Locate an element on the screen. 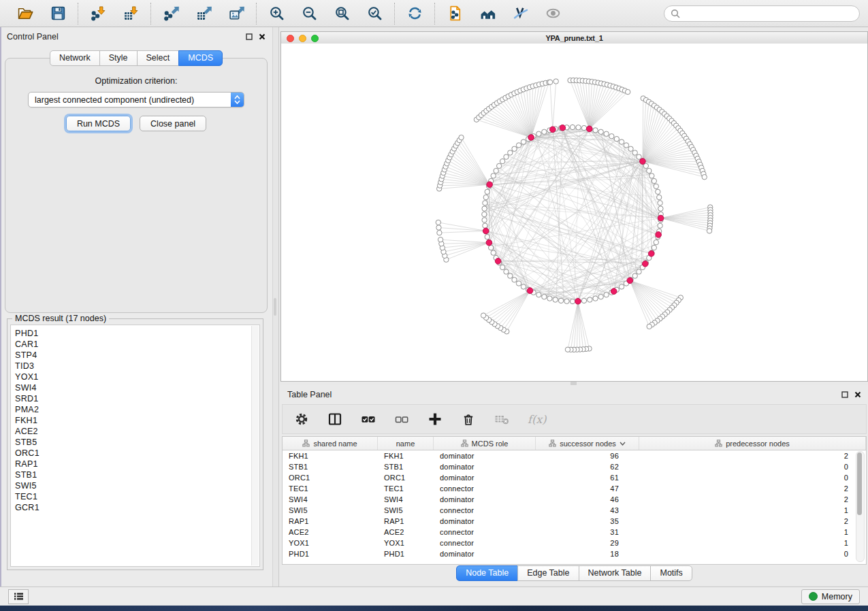 Image resolution: width=868 pixels, height=611 pixels. float-table-panel-button is located at coordinates (845, 395).